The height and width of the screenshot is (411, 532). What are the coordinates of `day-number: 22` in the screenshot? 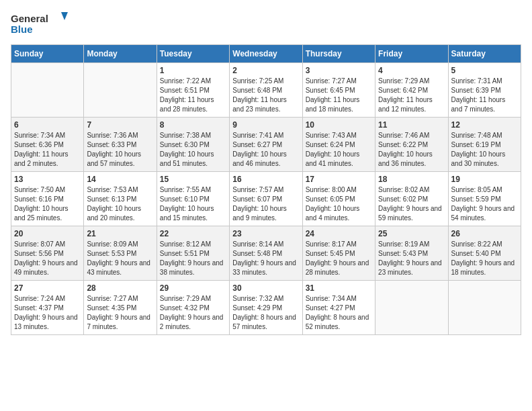 It's located at (193, 234).